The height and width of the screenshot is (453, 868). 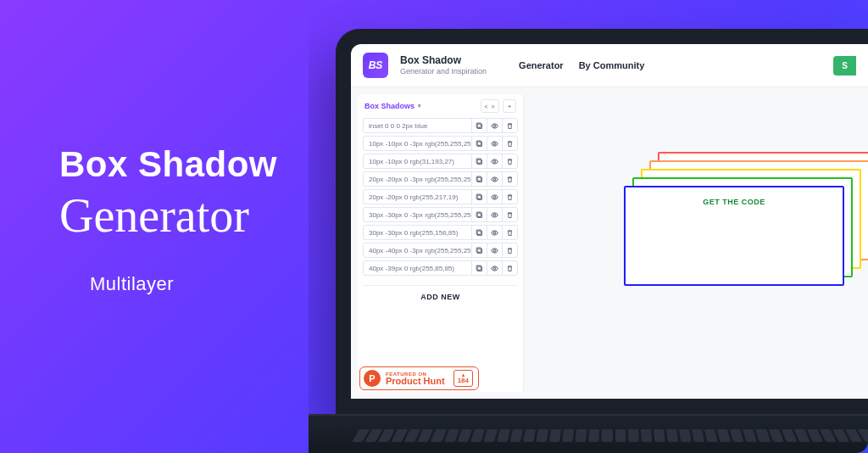 I want to click on get-code-button: GET THE CODE, so click(x=734, y=202).